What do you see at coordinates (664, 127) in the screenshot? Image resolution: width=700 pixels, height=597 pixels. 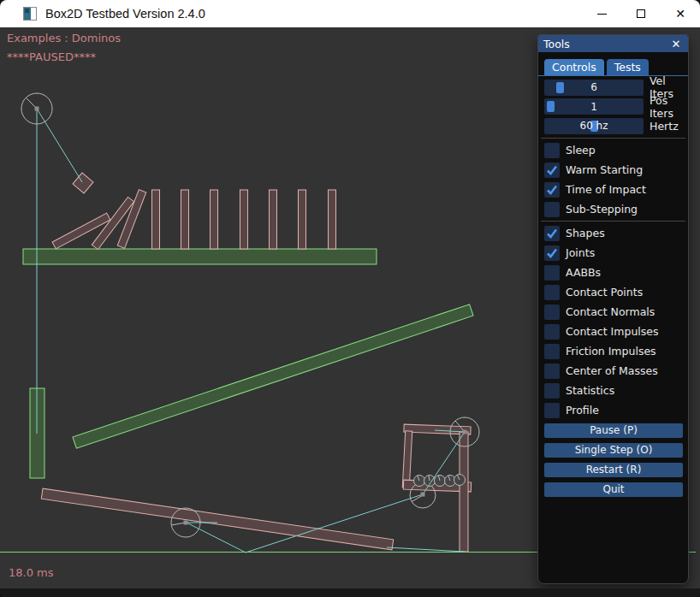 I see `slider-label: Hertz` at bounding box center [664, 127].